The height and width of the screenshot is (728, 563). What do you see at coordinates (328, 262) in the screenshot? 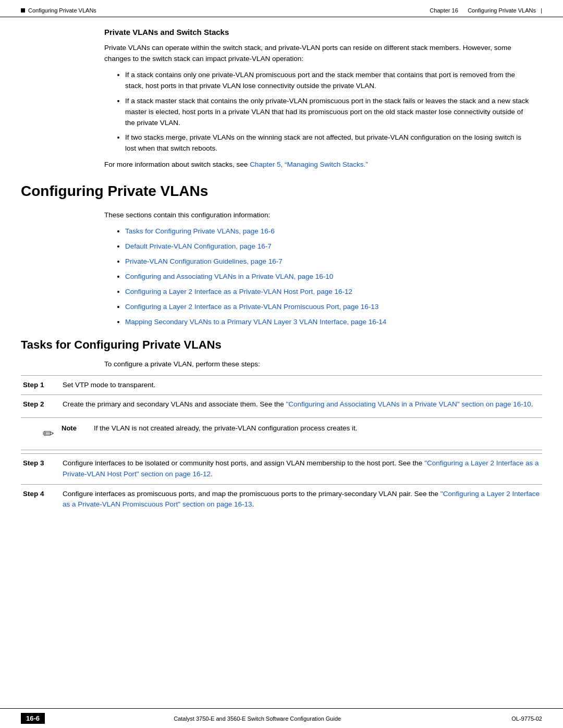
I see `config-link-3: Private-VLAN Configuration Guidelines, p…` at bounding box center [328, 262].